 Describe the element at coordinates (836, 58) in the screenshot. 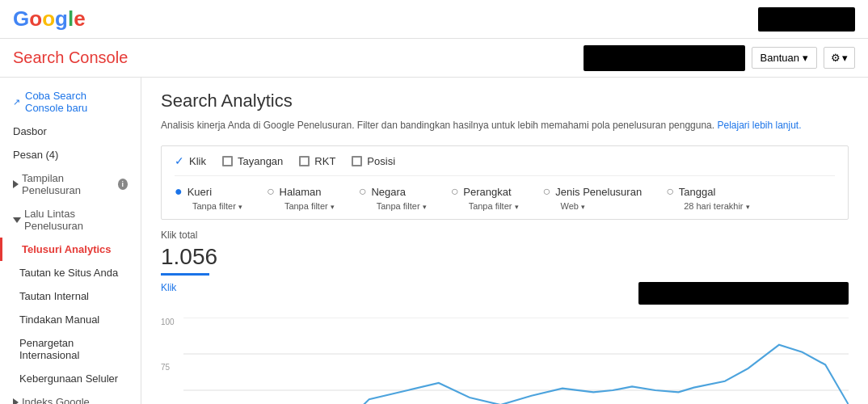

I see `gear-icon: ⚙` at that location.